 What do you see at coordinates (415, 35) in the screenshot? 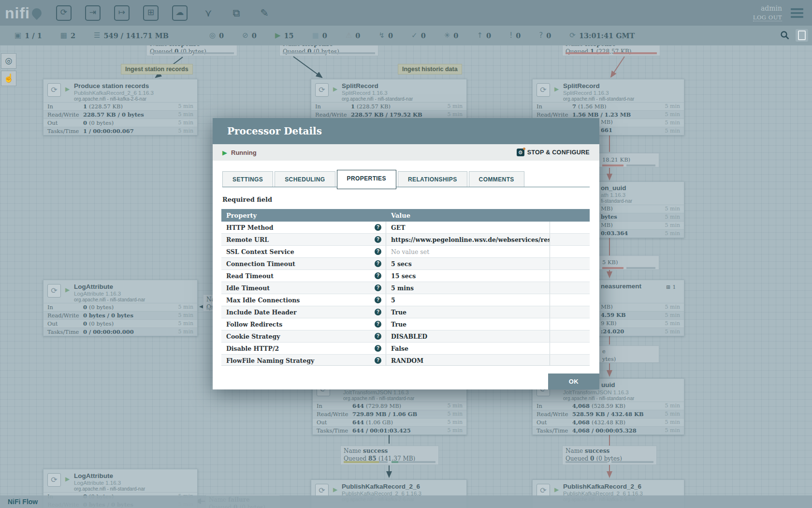
I see `up-to-date-icon: ✓` at bounding box center [415, 35].